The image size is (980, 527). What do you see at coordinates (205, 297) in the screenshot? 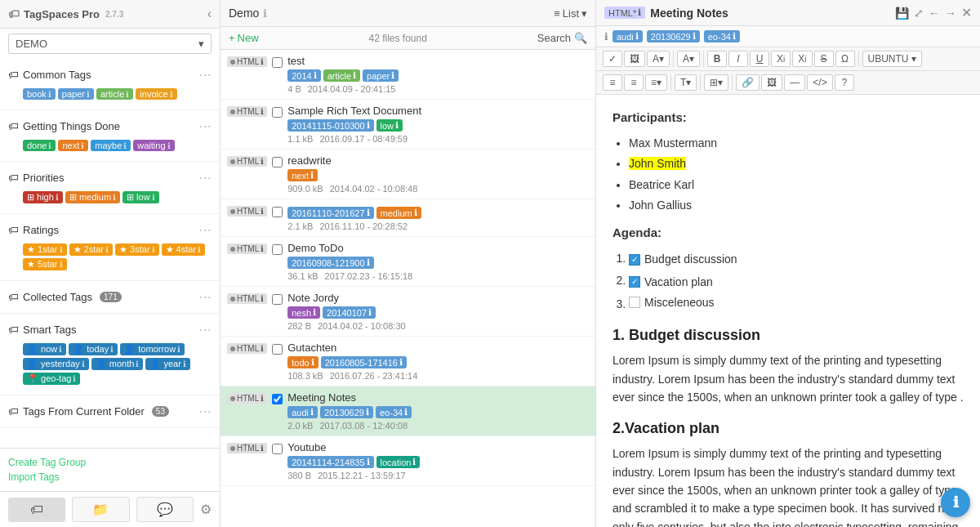
I see `collected-tags-menu-icon: ⋯` at bounding box center [205, 297].